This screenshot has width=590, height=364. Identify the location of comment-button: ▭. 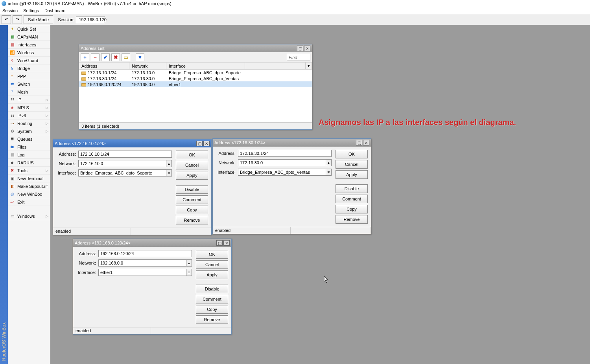
(126, 57).